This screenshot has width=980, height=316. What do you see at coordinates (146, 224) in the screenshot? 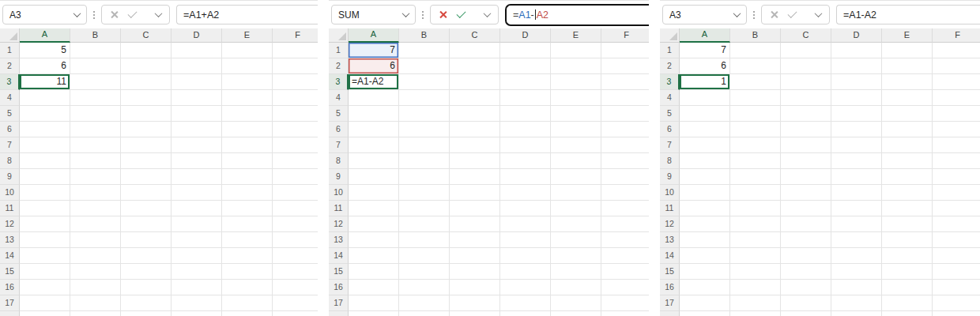
I see `cell-C12` at bounding box center [146, 224].